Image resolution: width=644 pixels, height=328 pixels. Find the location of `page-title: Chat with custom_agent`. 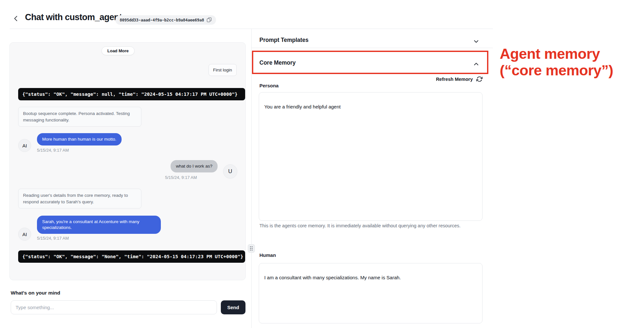

page-title: Chat with custom_agent is located at coordinates (73, 18).